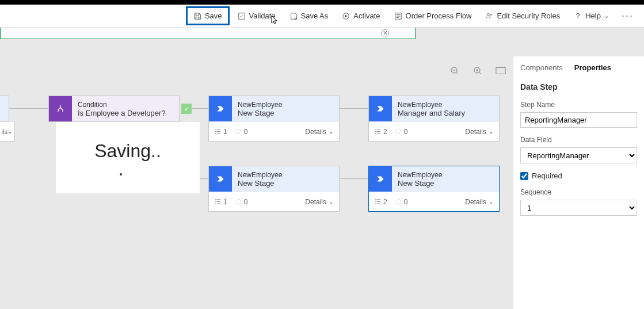 The image size is (644, 309). I want to click on saving-overlay: Saving.., so click(128, 158).